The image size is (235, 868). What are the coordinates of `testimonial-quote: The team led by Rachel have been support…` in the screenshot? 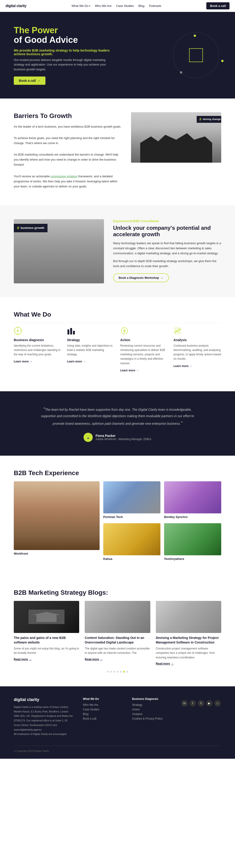 It's located at (118, 416).